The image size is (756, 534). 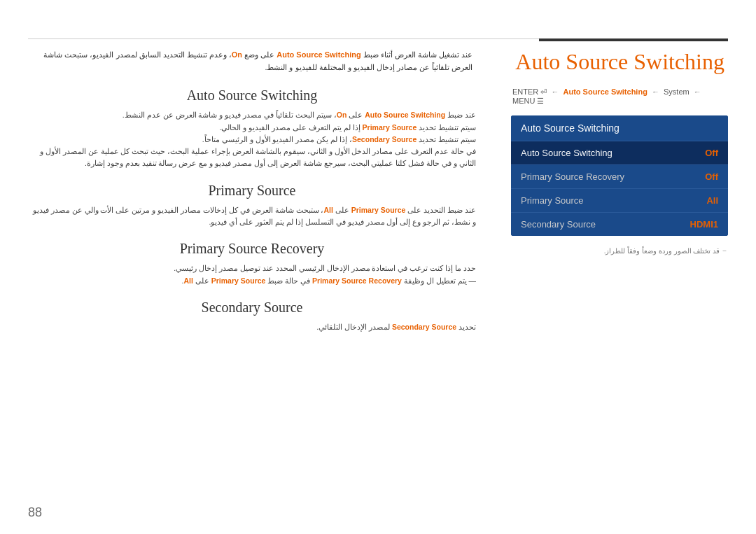 I want to click on section-body-auto-source: عند ضبط Auto Source Switching على On، سي…, so click(x=252, y=140).